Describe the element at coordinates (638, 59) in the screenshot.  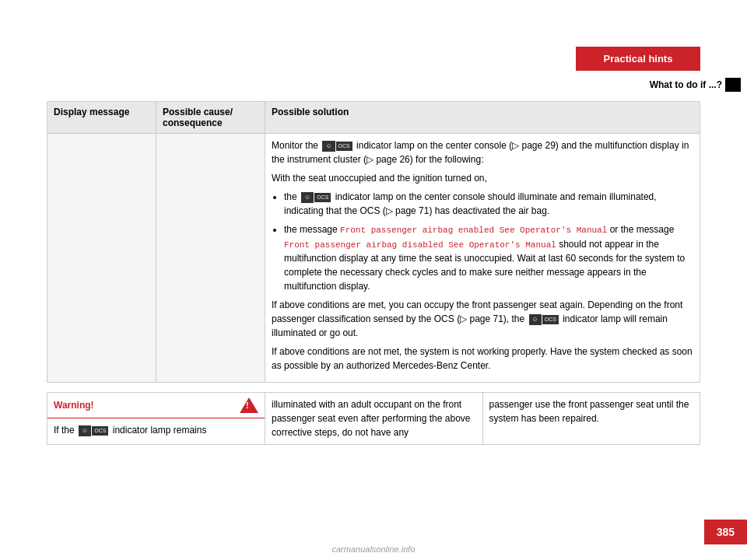
I see `practical-hints-label: Practical hints` at that location.